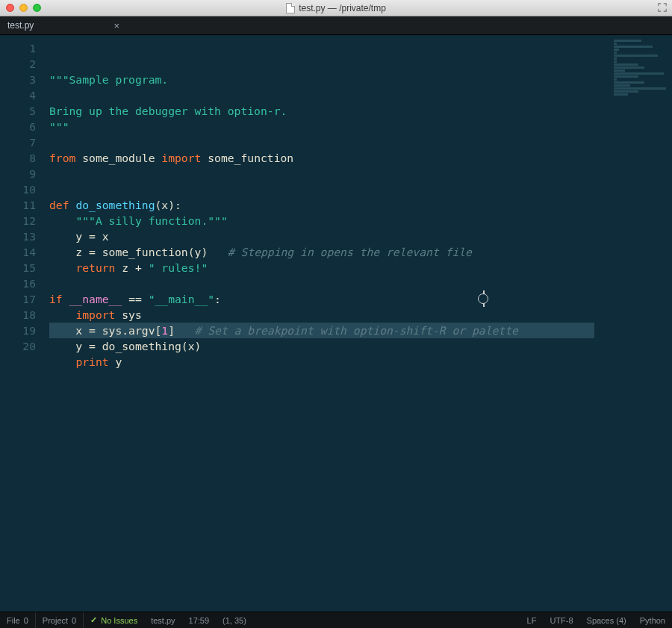 Image resolution: width=672 pixels, height=628 pixels. What do you see at coordinates (181, 330) in the screenshot?
I see `token-pln: ]` at bounding box center [181, 330].